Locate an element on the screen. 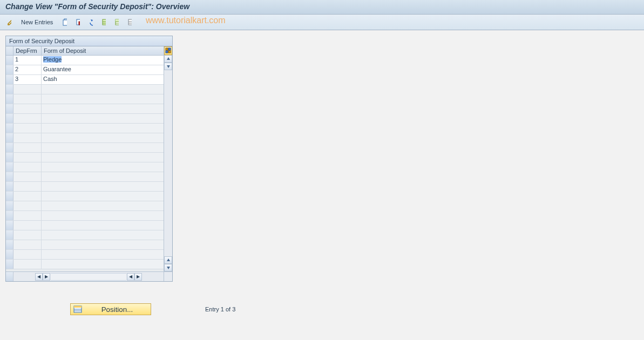 The height and width of the screenshot is (340, 644). hscroll-left-icon: ◀ is located at coordinates (39, 277).